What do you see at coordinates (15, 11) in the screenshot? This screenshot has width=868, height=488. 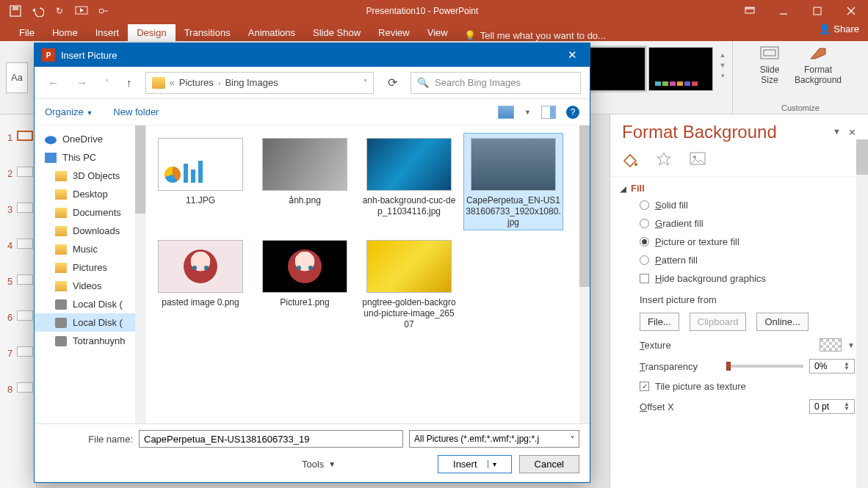 I see `save-icon` at bounding box center [15, 11].